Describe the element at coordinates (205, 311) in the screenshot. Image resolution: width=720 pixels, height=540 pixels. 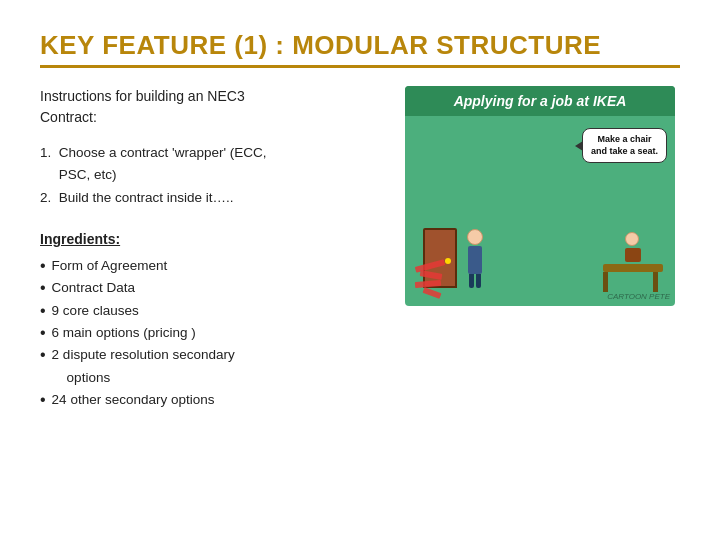
I see `ingredient-3: • 9 core clauses` at that location.